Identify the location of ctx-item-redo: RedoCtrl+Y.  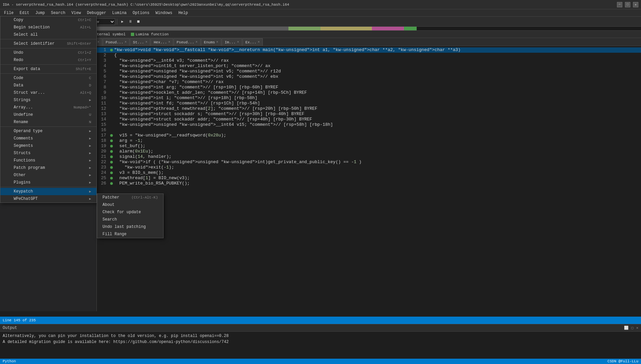
(48, 60).